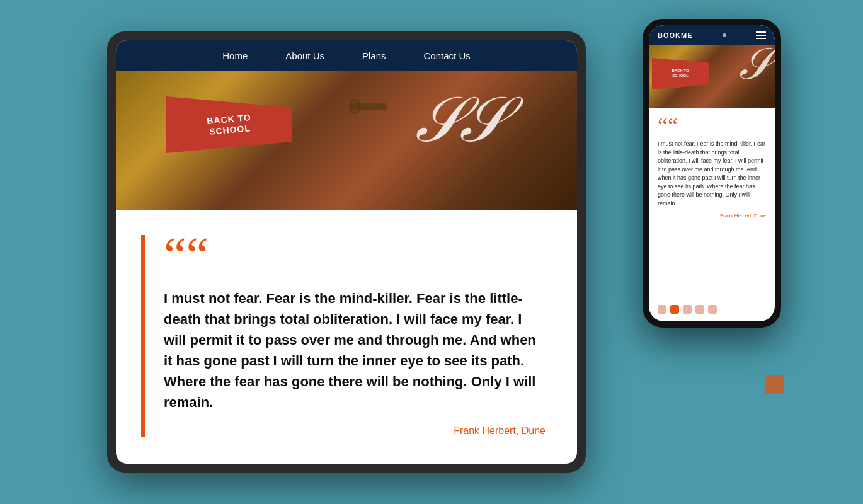 This screenshot has width=863, height=504. I want to click on phone-pennant: BACK TOSCHOOL, so click(680, 74).